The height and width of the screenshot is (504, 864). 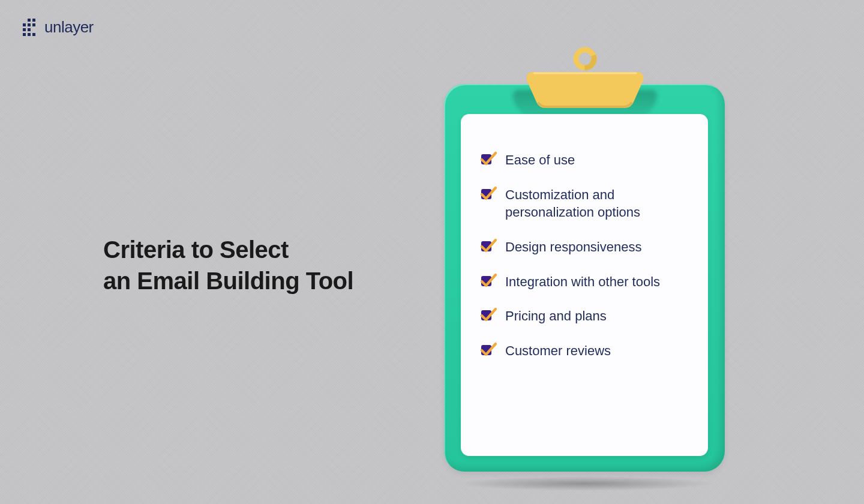 I want to click on brand-logomark-icon, so click(x=30, y=28).